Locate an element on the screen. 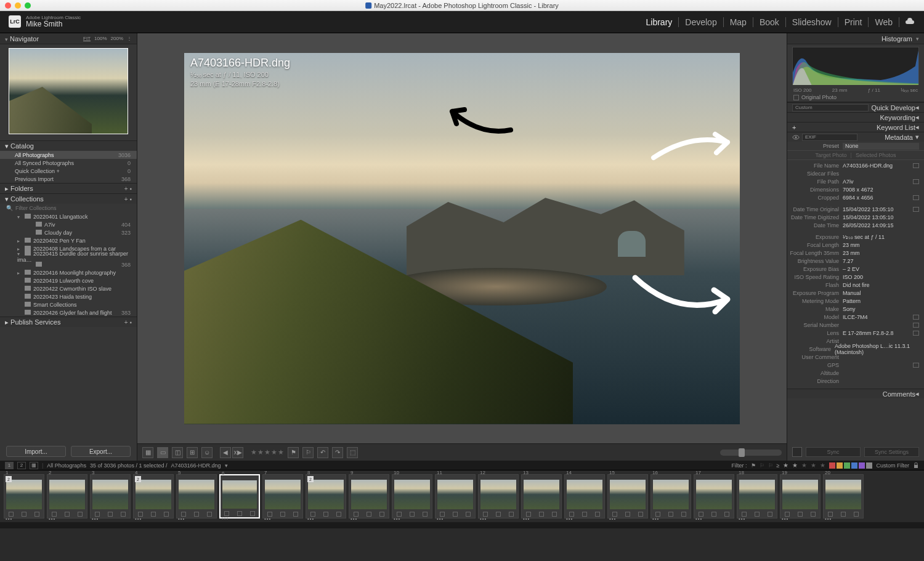 Image resolution: width=924 pixels, height=561 pixels. keywording-header: Keywording◂ is located at coordinates (856, 117).